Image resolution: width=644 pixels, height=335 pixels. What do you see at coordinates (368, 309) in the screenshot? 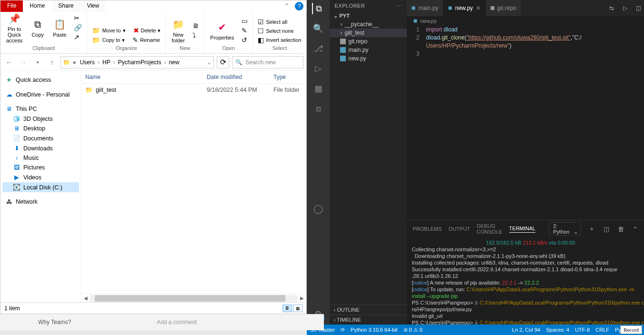
I see `outline-section: OUTLINE` at bounding box center [368, 309].